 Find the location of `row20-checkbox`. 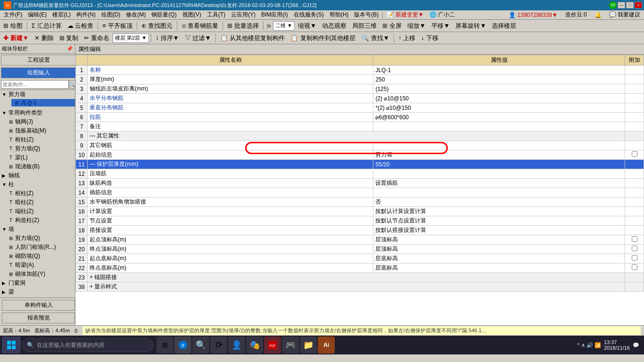

row20-checkbox is located at coordinates (635, 248).